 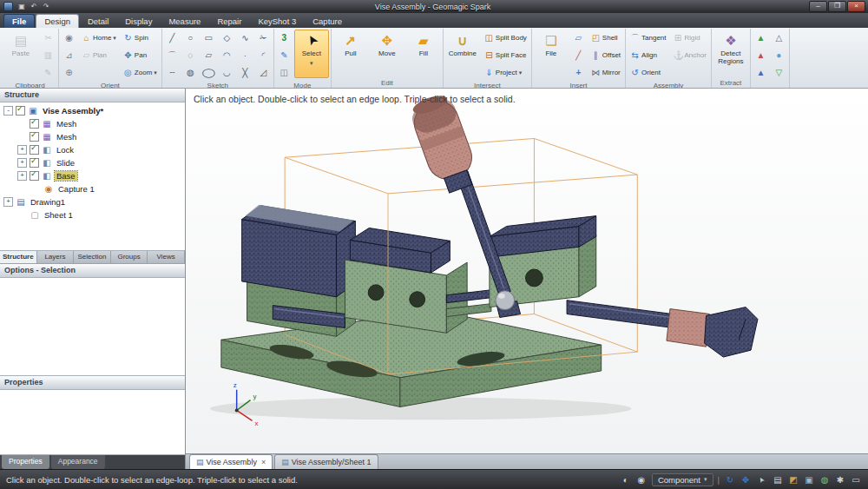 I want to click on ribbon-button: Select, so click(x=312, y=54).